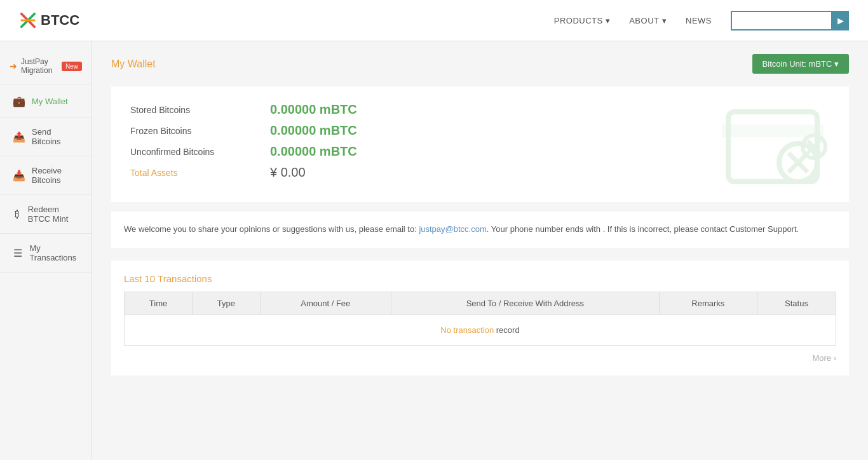 The height and width of the screenshot is (460, 868). What do you see at coordinates (480, 64) in the screenshot?
I see `page-header: My Wallet Bitcoin Unit: mBTC ▾` at bounding box center [480, 64].